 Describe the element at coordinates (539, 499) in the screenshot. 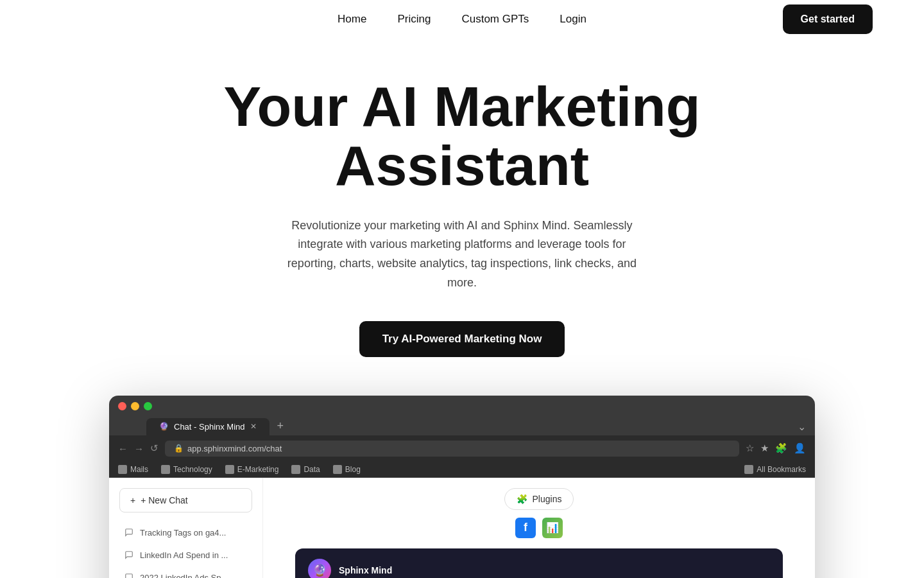

I see `plugins-button: 🧩 Plugins` at that location.